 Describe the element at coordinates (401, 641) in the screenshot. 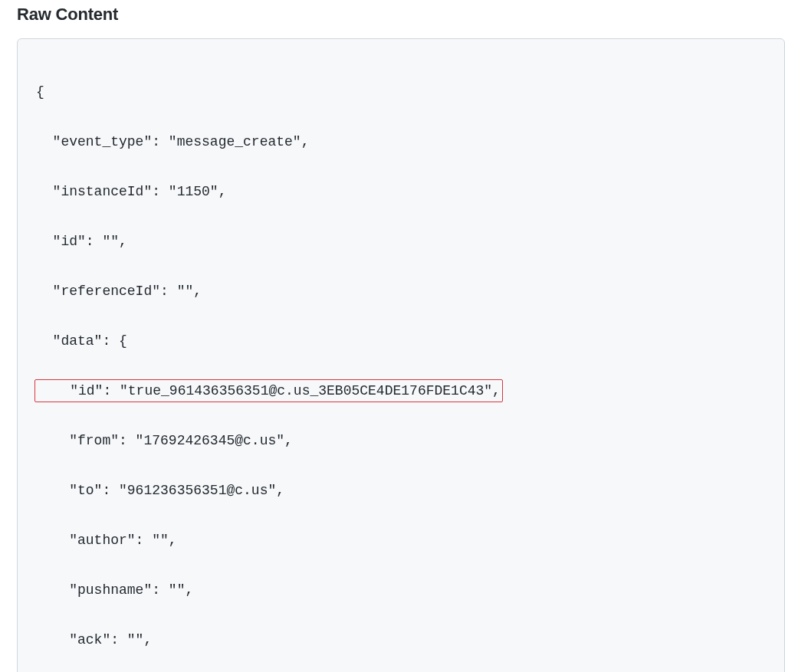

I see `code-line: "ack": "",` at that location.